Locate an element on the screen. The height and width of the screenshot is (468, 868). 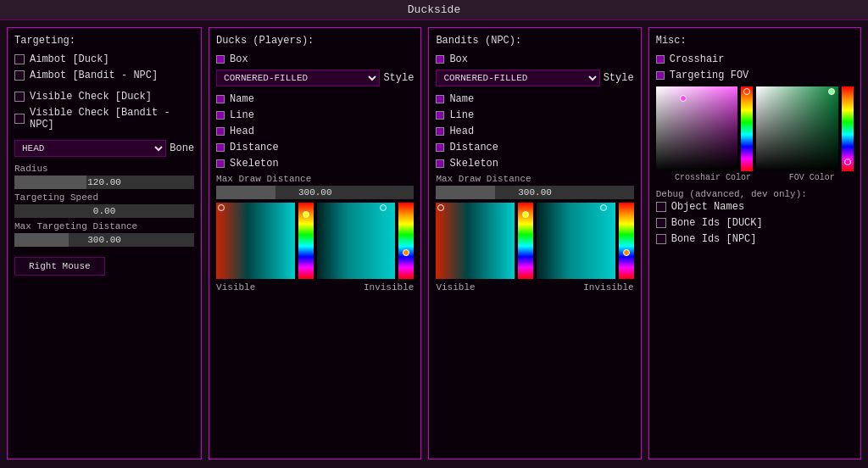
right-mouse-button: Right Mouse is located at coordinates (59, 266).